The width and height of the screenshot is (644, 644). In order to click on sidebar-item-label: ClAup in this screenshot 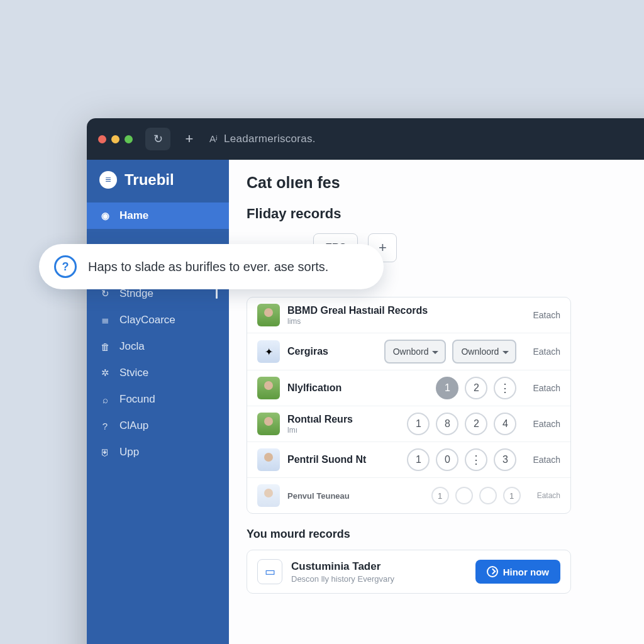, I will do `click(134, 426)`.